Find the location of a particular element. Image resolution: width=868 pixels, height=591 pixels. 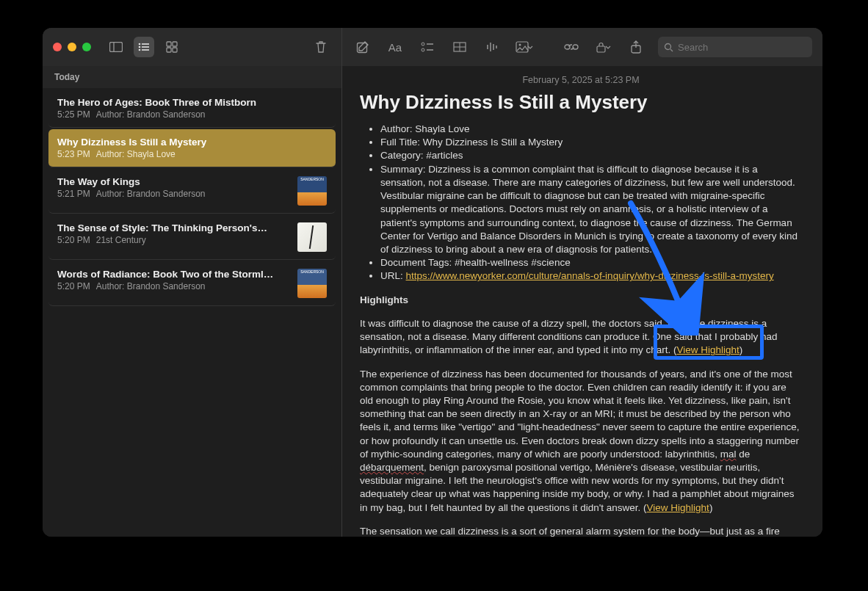

source-url-link: https://www.newyorker.com/culture/annals… is located at coordinates (590, 276).